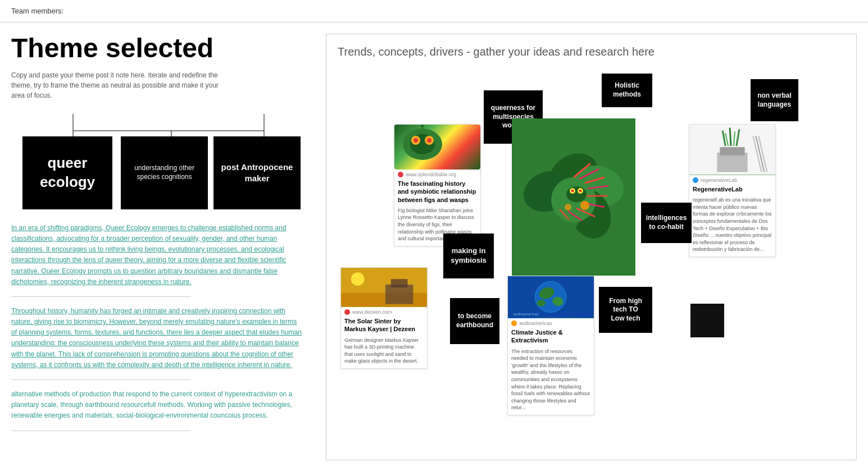 Image resolution: width=868 pixels, height=476 pixels. What do you see at coordinates (157, 162) in the screenshot?
I see `tree-diagram: queer ecology understanding other specie…` at bounding box center [157, 162].